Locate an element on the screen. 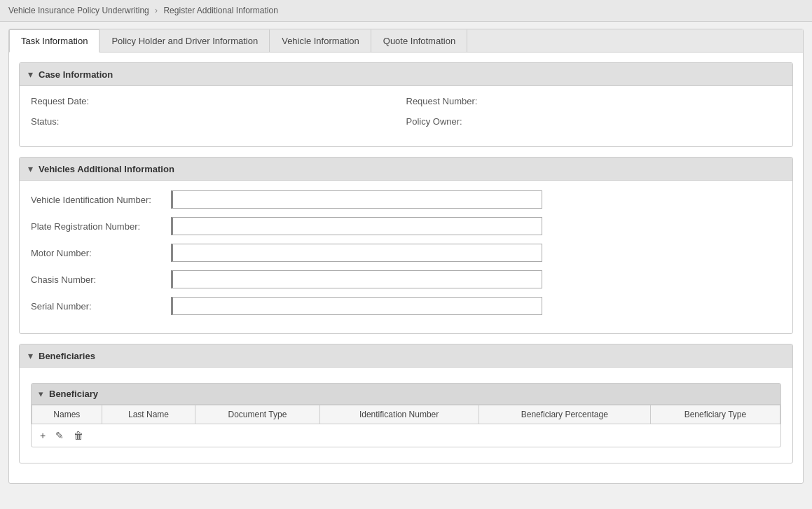  beneficiary-table: Names Last Name Document Type is located at coordinates (406, 414).